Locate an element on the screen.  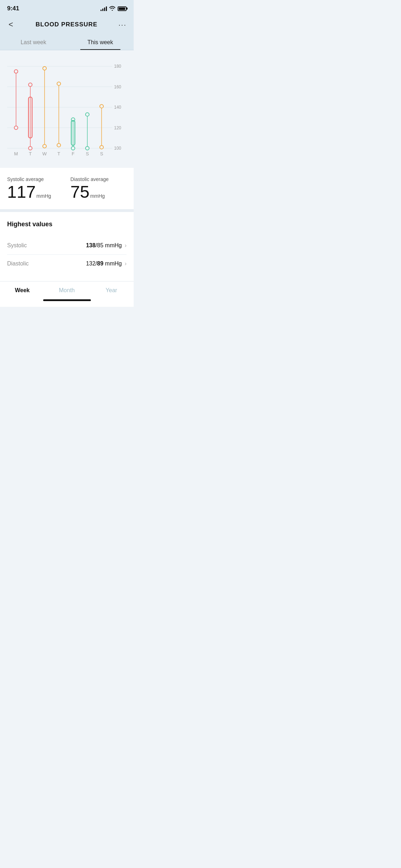
wifi-icon is located at coordinates (112, 9).